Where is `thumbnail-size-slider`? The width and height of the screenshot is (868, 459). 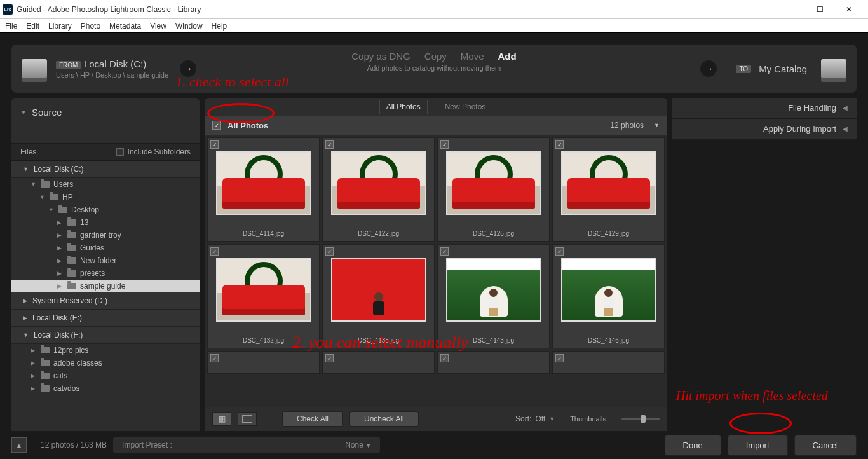 thumbnail-size-slider is located at coordinates (641, 419).